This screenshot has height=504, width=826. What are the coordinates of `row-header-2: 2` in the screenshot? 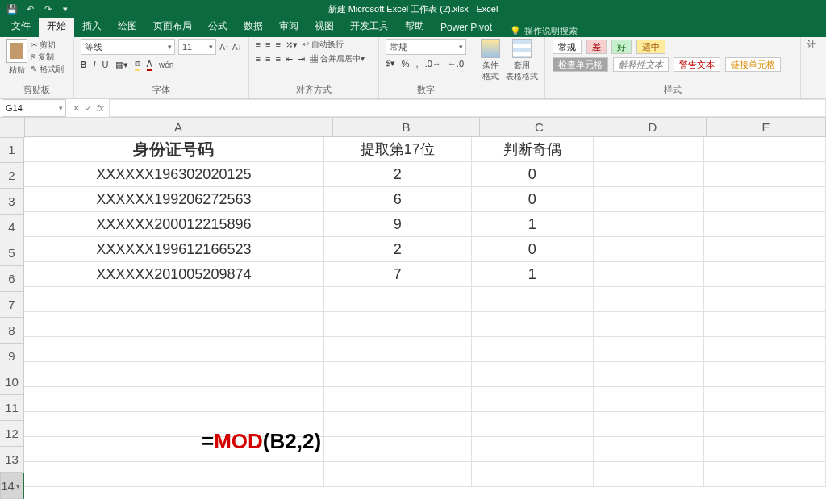 It's located at (12, 176).